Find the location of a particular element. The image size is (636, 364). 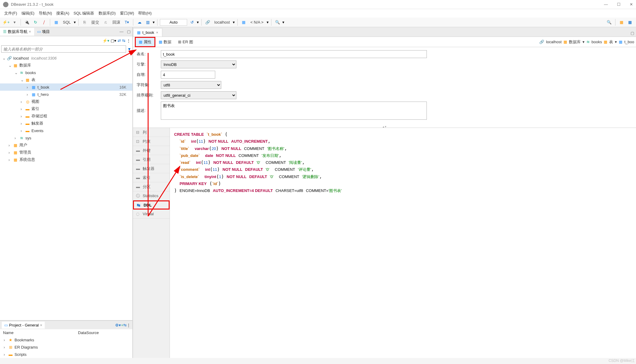

select-engine: InnoDB is located at coordinates (199, 64).